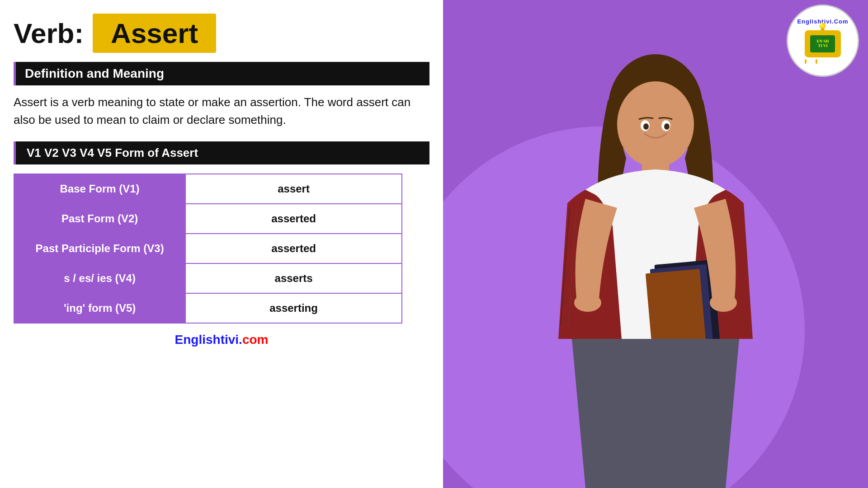  Describe the element at coordinates (222, 340) in the screenshot. I see `footer-brand: Englishtivi.com` at that location.